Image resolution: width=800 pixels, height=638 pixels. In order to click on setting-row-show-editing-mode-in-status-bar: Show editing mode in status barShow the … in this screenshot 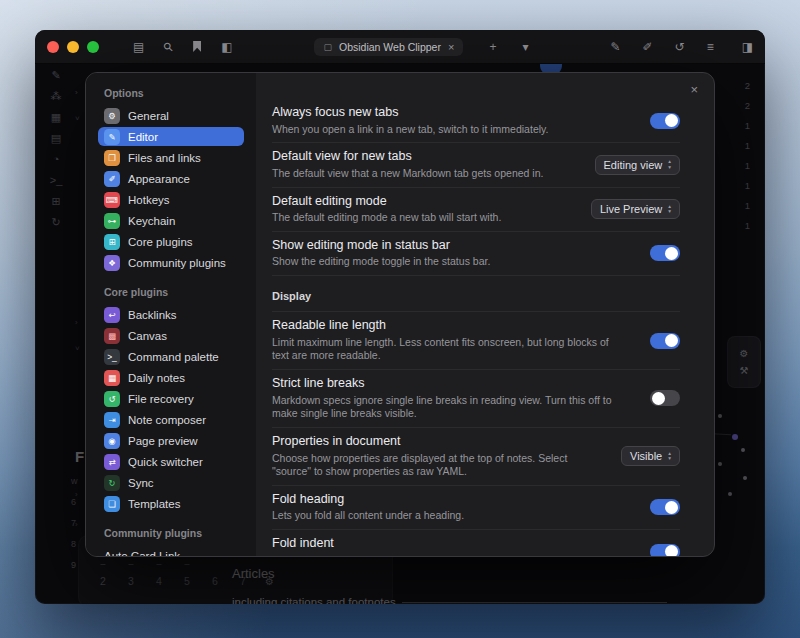, I will do `click(476, 253)`.